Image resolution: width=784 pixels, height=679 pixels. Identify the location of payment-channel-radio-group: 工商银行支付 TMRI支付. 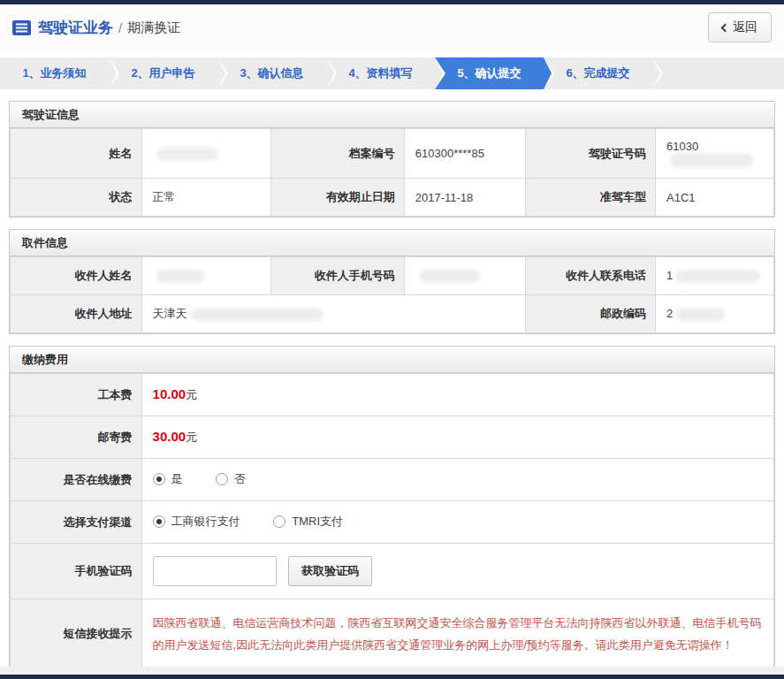
(458, 523).